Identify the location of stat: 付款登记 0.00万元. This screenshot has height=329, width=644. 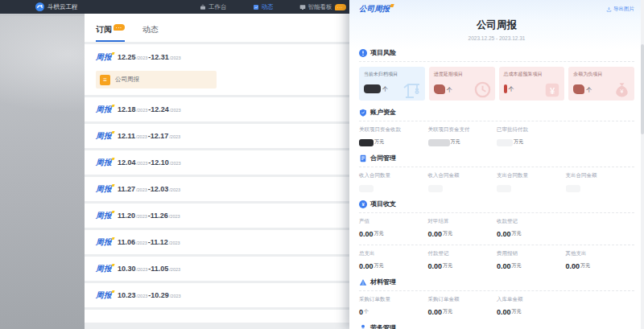
(463, 261).